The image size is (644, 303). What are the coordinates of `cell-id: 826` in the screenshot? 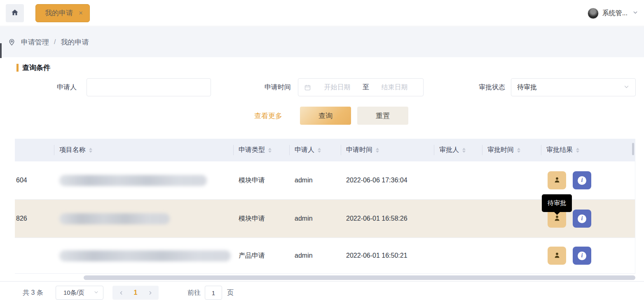 It's located at (35, 219).